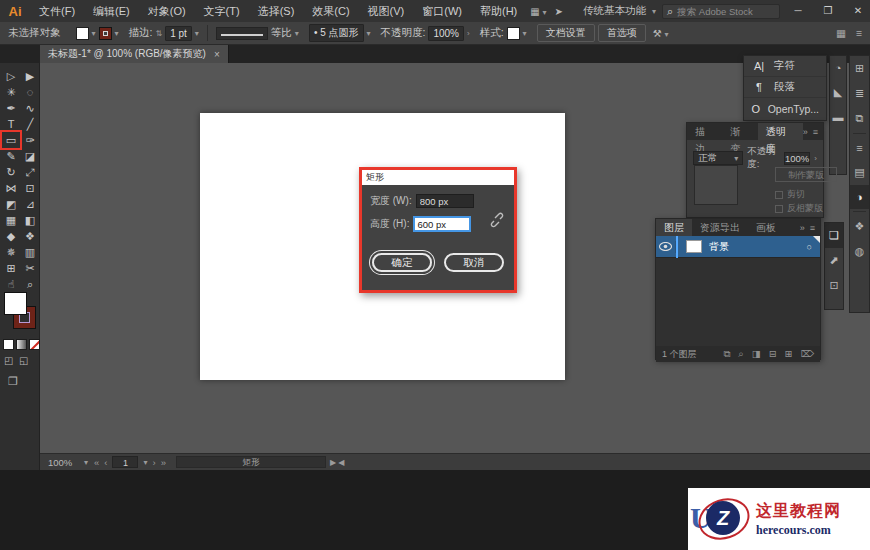  What do you see at coordinates (96, 462) in the screenshot?
I see `first-artboard-icon: «` at bounding box center [96, 462].